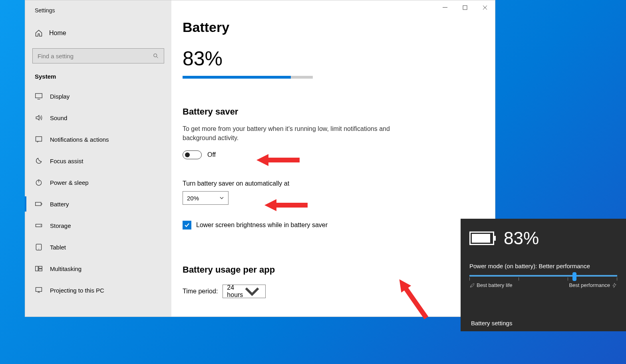 This screenshot has width=626, height=364. Describe the element at coordinates (60, 97) in the screenshot. I see `nav-label: Display` at that location.